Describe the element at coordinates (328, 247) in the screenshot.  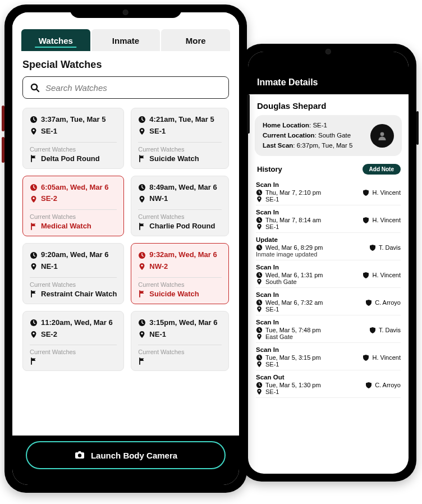
I see `history-item: UpdateWed, Mar 6, 8:29 pmT. DavisInmate …` at that location.